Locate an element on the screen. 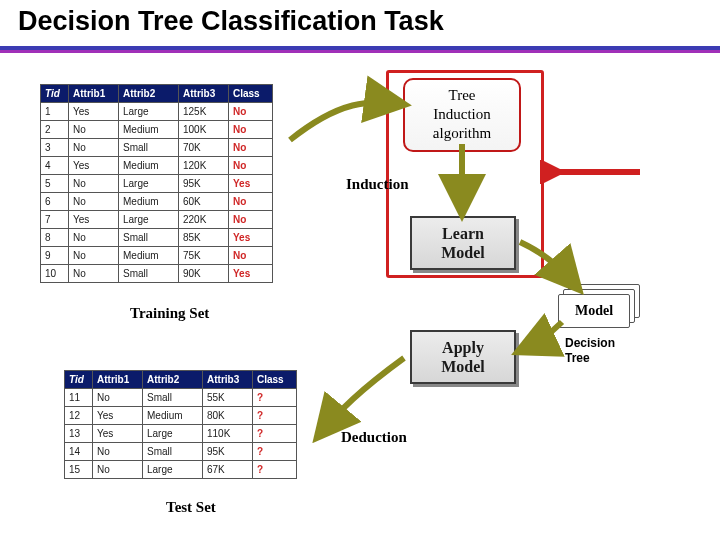  apply-line2: Model is located at coordinates (463, 366).